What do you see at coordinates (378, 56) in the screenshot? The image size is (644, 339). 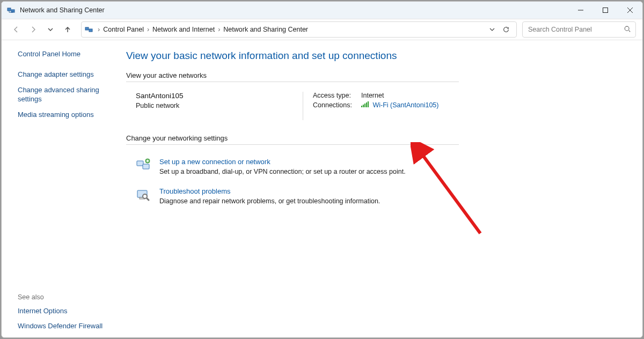 I see `page-title: View your basic network information and …` at bounding box center [378, 56].